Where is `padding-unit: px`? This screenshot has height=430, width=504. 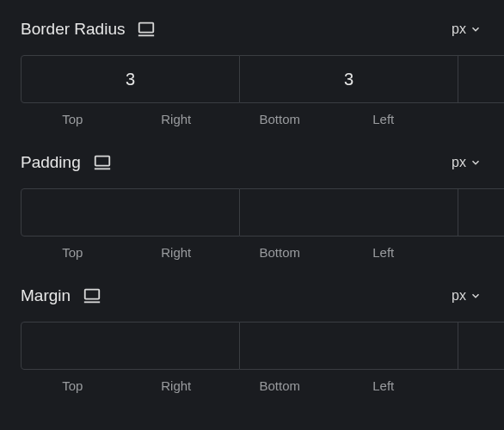
padding-unit: px is located at coordinates (459, 163).